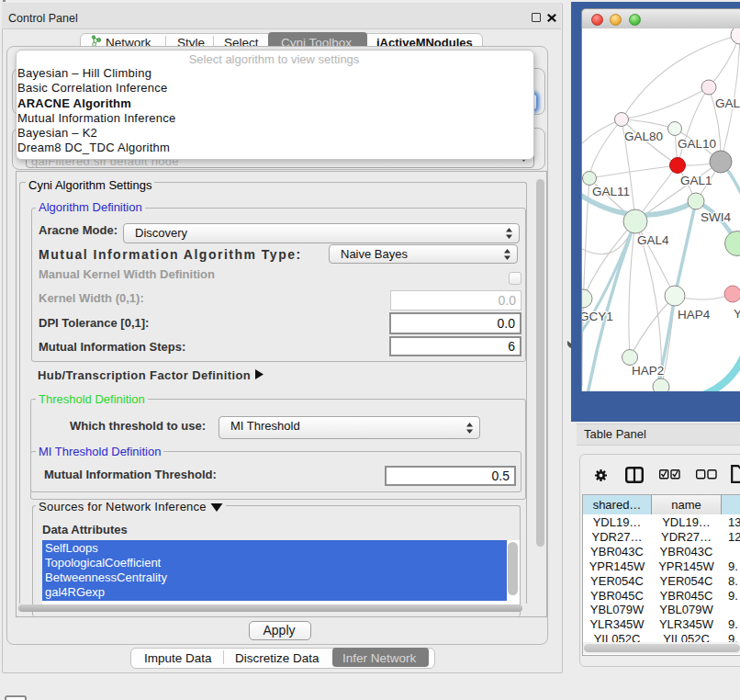 Image resolution: width=740 pixels, height=700 pixels. I want to click on svg-text: GAL10, so click(697, 143).